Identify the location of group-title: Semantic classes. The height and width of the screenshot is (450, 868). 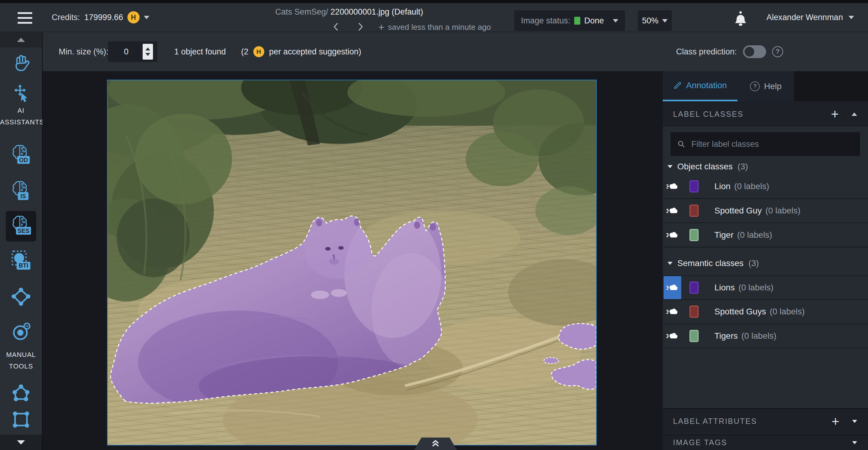
(710, 263).